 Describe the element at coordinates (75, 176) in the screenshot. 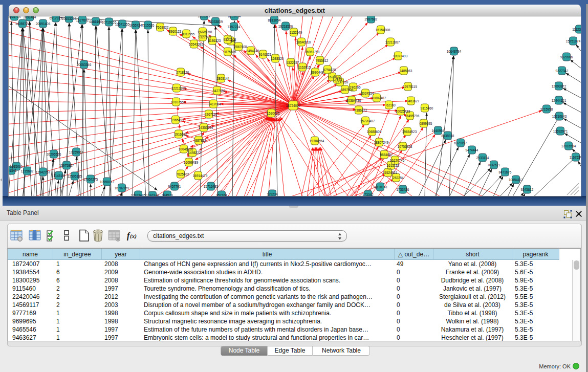

I see `svg-text: 12505135` at that location.